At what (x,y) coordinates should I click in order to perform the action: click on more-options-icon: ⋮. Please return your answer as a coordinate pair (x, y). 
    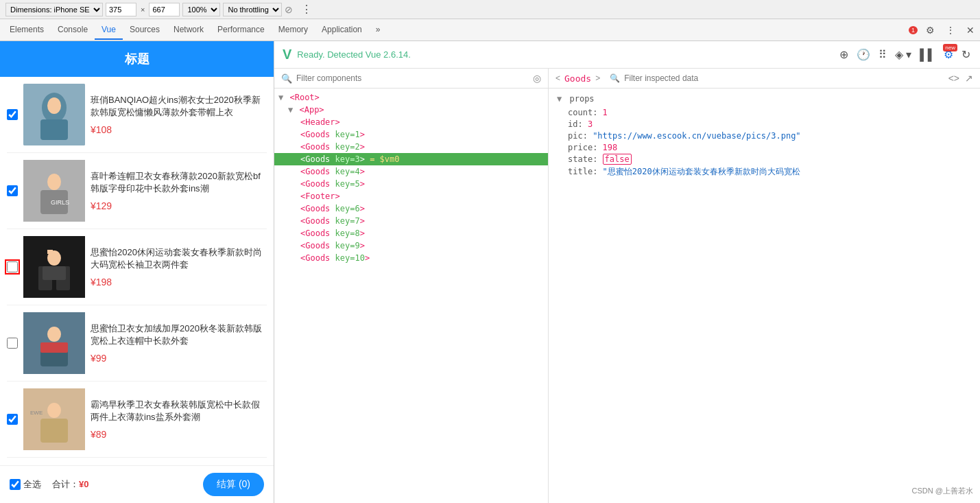
    Looking at the image, I should click on (307, 10).